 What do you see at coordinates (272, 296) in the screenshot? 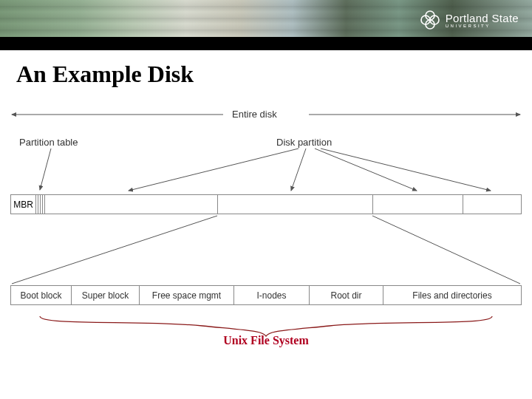
I see `inodes-cell: I-nodes` at bounding box center [272, 296].